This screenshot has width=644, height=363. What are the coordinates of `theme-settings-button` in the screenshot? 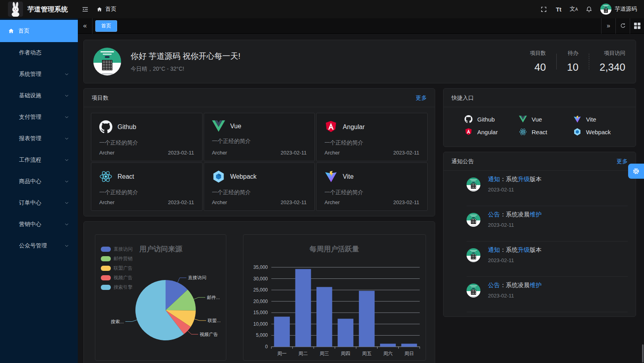 It's located at (636, 171).